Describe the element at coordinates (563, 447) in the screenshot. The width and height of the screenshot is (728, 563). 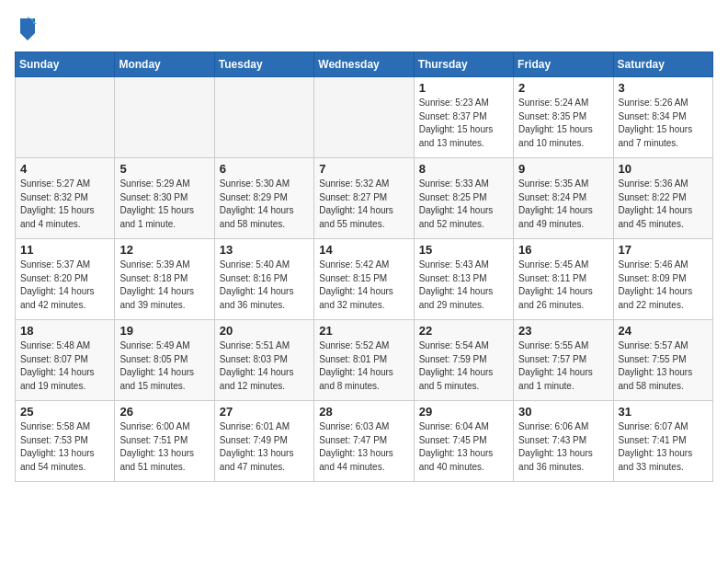
I see `day-info: Sunrise: 6:06 AM Sunset: 7:43 PM Dayligh…` at that location.